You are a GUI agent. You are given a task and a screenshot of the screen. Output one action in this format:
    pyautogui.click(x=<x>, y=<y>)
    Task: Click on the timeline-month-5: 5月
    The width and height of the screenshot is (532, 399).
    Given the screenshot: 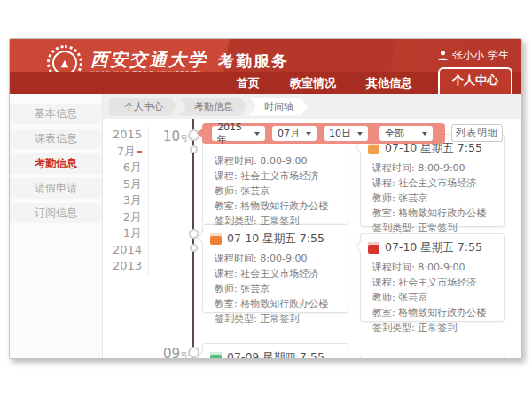 What is the action you would take?
    pyautogui.click(x=125, y=184)
    